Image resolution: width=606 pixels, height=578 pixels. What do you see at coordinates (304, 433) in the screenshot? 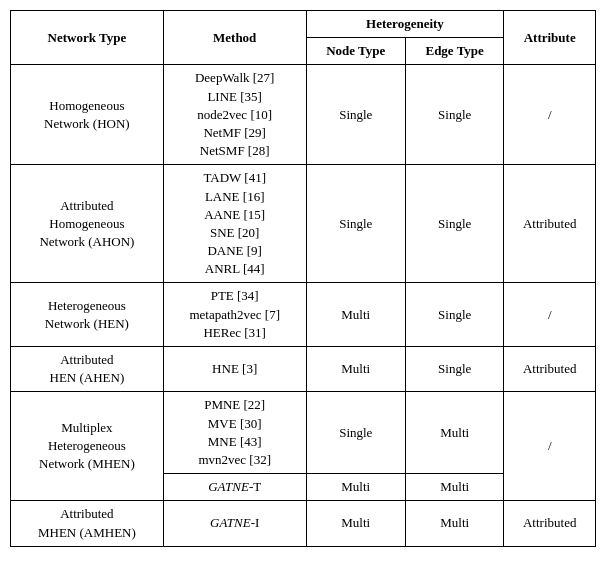
I see `table-row: MultiplexHeterogeneousNetwork (MHEN) PMN…` at bounding box center [304, 433].